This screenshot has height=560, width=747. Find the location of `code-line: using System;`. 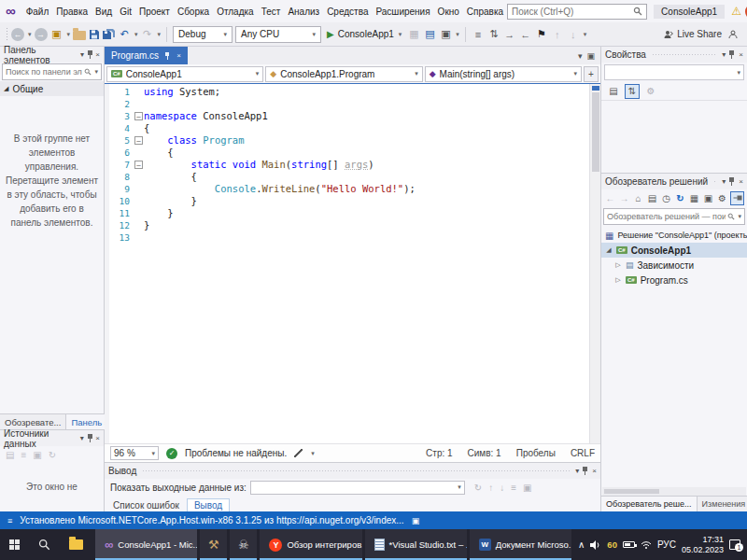

code-line: using System; is located at coordinates (366, 91).